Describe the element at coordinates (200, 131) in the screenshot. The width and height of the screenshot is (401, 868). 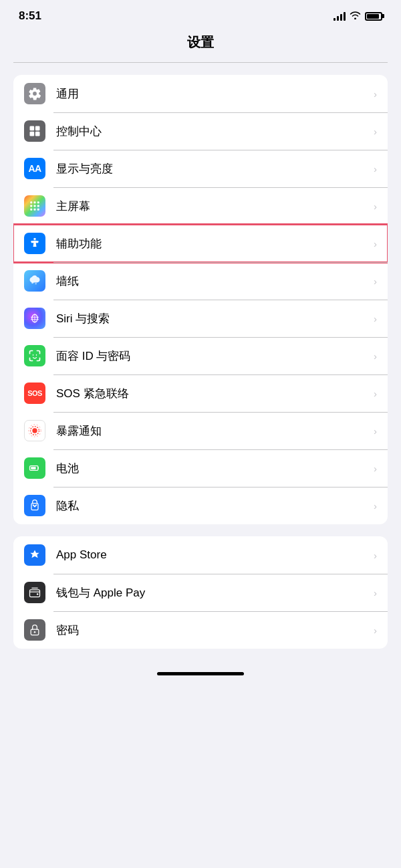
I see `settings-item-kongzhi: 控制中心 ›` at that location.